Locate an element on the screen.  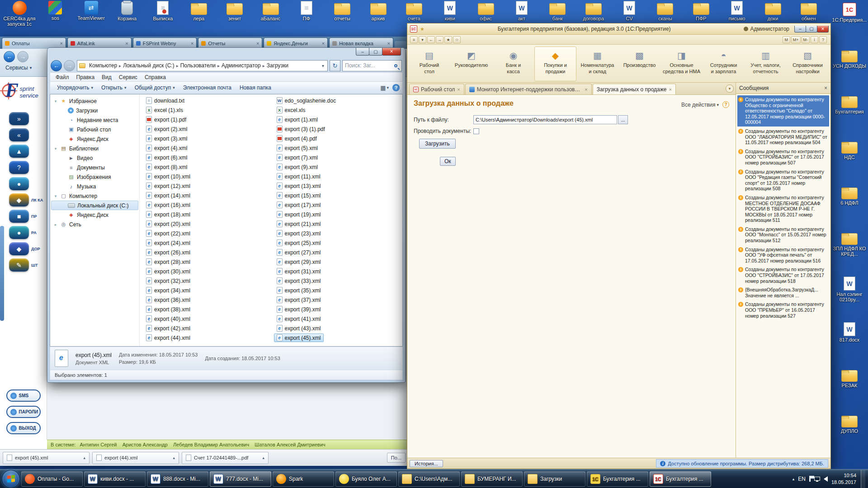
toolbar-icon: i is located at coordinates (815, 40).